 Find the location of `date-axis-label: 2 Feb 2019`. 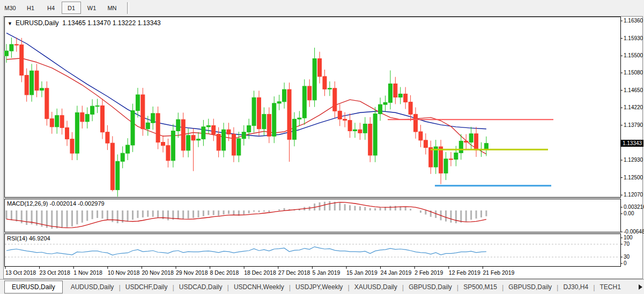

date-axis-label: 2 Feb 2019 is located at coordinates (429, 273).